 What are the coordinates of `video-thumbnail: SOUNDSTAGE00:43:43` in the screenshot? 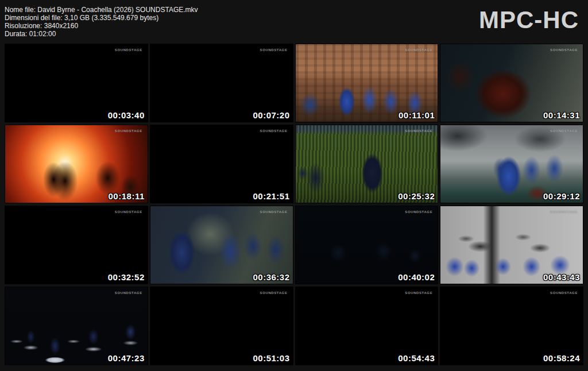 It's located at (512, 245).